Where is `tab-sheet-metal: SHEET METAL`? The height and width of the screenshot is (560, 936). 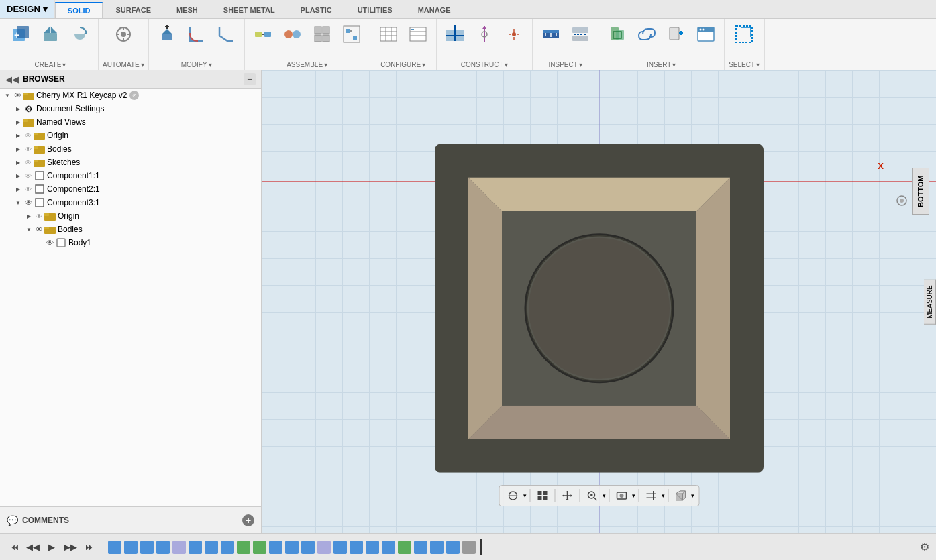 tab-sheet-metal: SHEET METAL is located at coordinates (250, 10).